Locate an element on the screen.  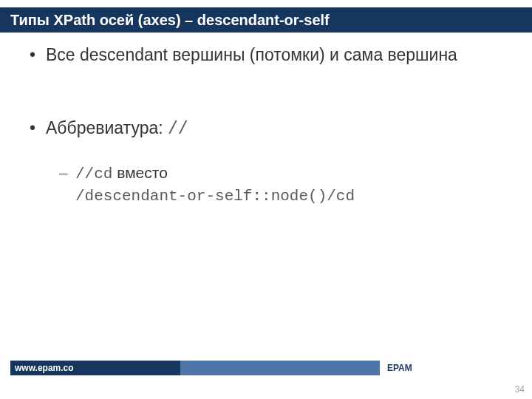
code-inline: // is located at coordinates (178, 129).